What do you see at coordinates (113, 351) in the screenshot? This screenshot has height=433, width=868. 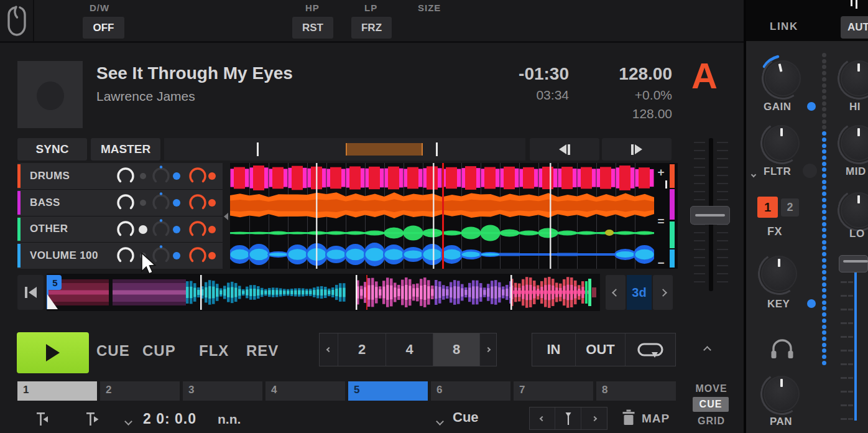 I see `cue-button: CUE` at bounding box center [113, 351].